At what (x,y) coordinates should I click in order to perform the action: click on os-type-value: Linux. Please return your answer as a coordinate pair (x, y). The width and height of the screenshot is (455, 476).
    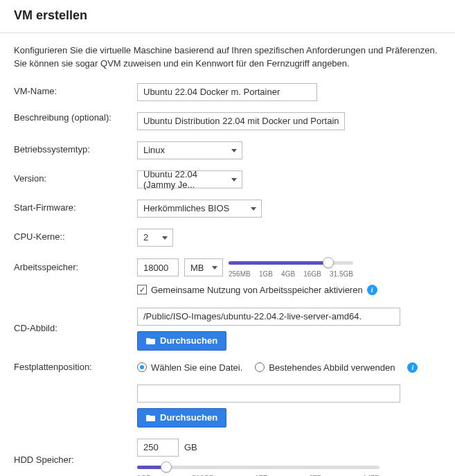
    Looking at the image, I should click on (154, 150).